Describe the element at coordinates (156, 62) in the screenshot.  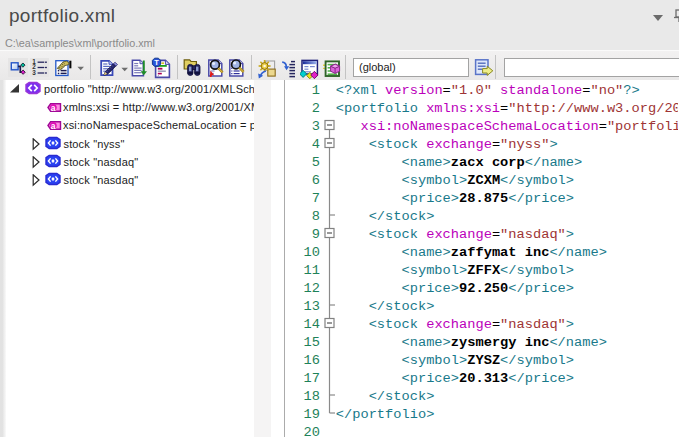
I see `svg-text: T` at that location.